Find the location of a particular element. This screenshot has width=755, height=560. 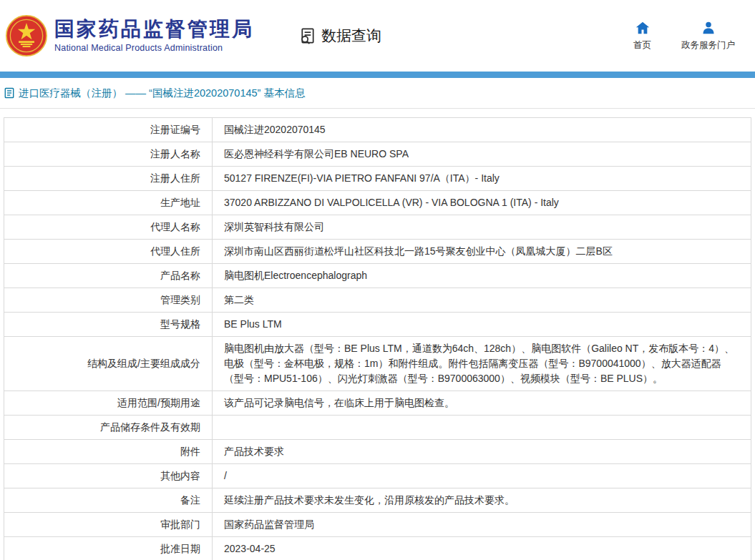

table-row: 型号规格BE Plus LTM is located at coordinates (378, 325).